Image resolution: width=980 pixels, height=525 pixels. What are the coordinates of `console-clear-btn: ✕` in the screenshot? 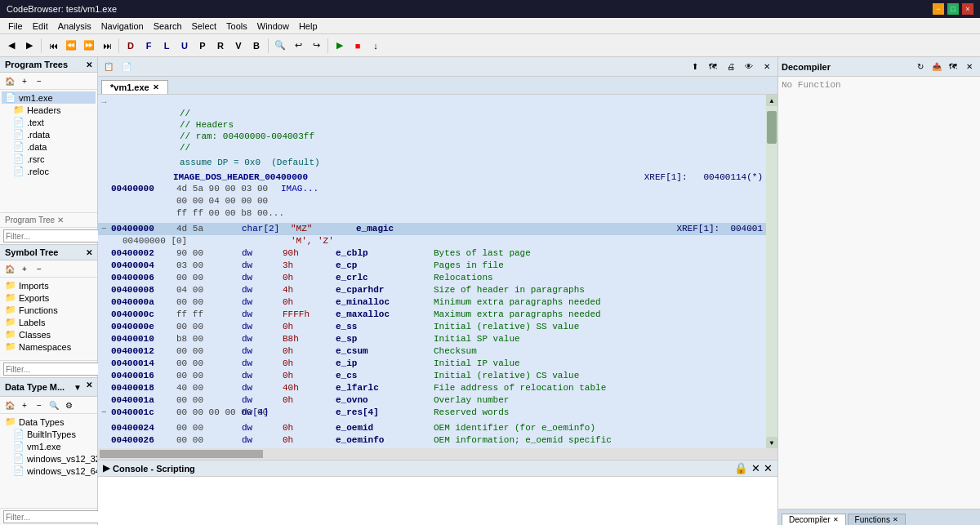 It's located at (756, 469).